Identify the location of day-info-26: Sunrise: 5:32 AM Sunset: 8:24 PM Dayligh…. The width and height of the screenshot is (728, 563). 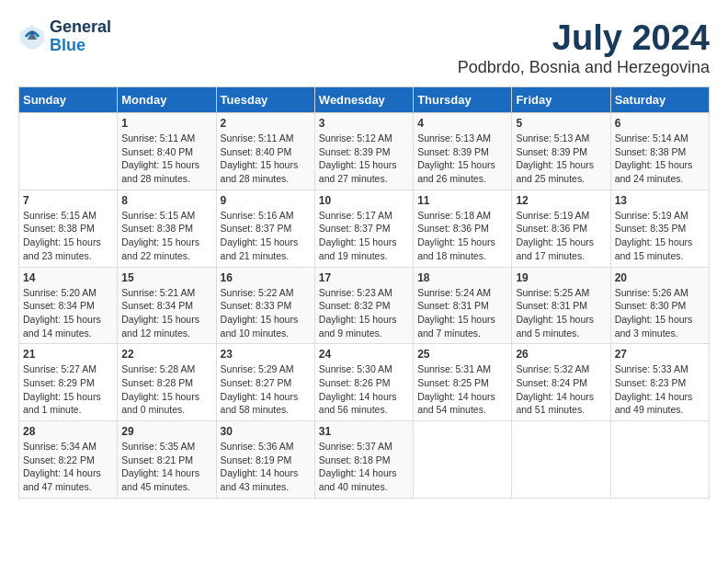
(561, 390).